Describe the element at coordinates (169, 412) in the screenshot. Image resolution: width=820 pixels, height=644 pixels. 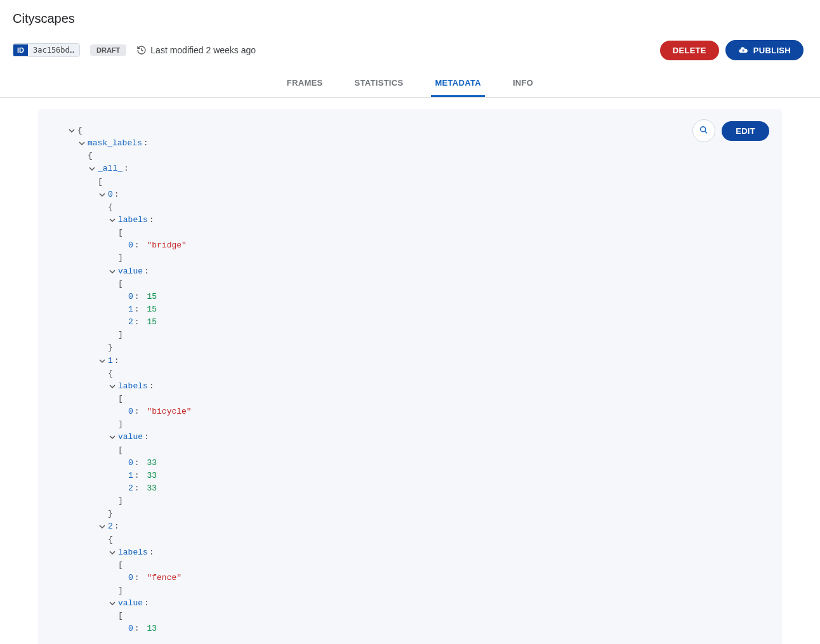
I see `tree-value: "bicycle"` at that location.